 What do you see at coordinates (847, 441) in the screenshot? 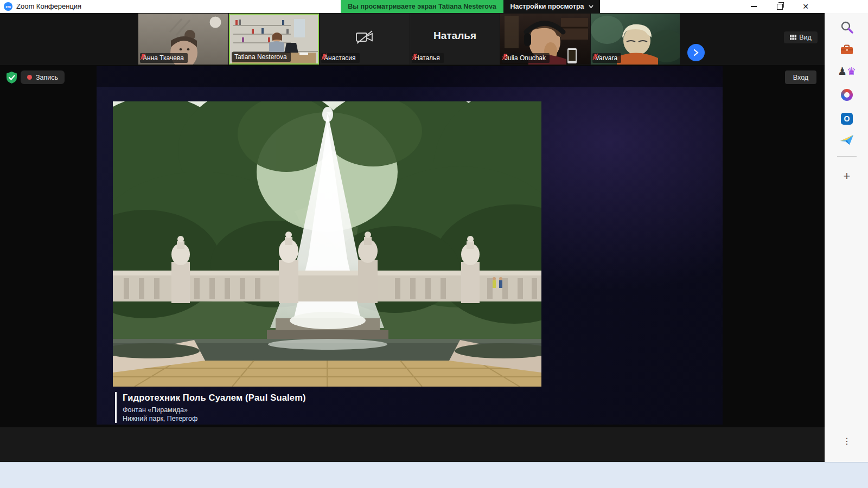
I see `more-glyph: ⋮` at bounding box center [847, 441].